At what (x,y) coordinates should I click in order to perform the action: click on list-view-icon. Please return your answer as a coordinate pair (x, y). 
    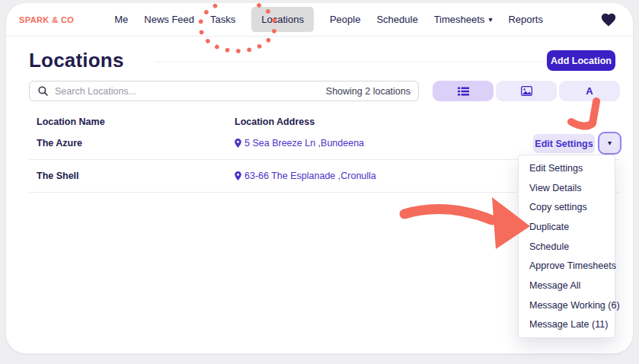
    Looking at the image, I should click on (463, 91).